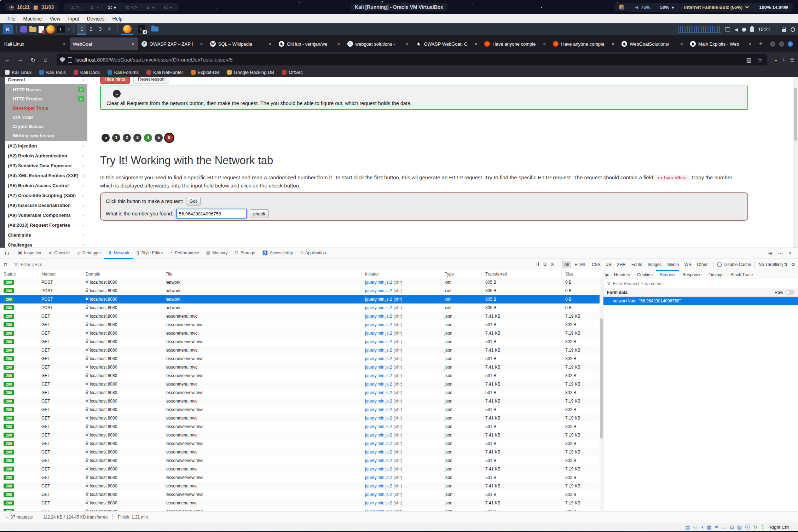 The width and height of the screenshot is (798, 532). Describe the element at coordinates (131, 7) in the screenshot. I see `host-workspace: 4: </>` at that location.